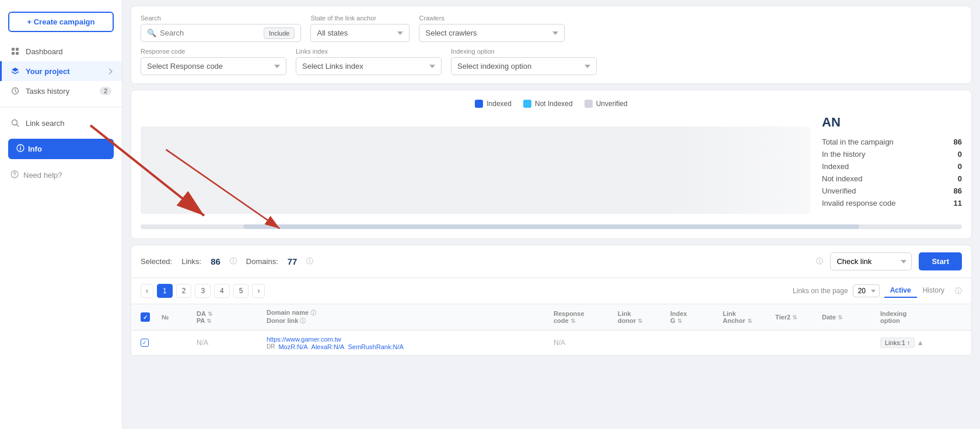  I want to click on info-button-label: Info, so click(35, 149).